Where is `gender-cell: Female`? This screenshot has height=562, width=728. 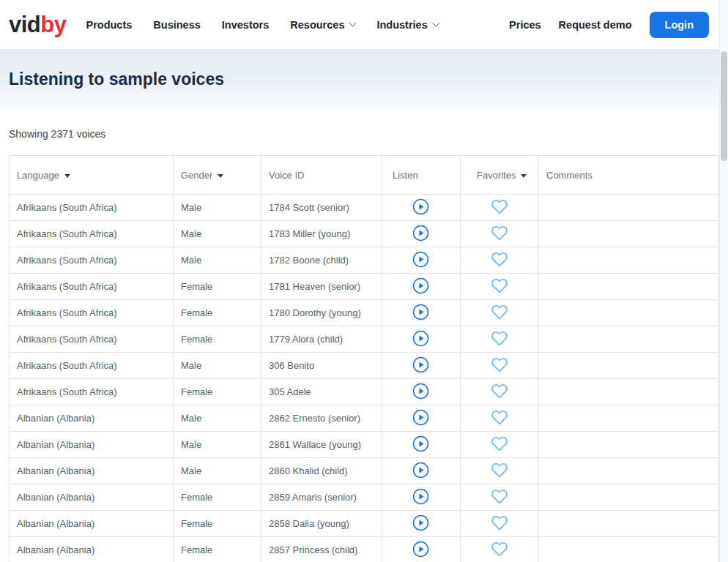 gender-cell: Female is located at coordinates (218, 287).